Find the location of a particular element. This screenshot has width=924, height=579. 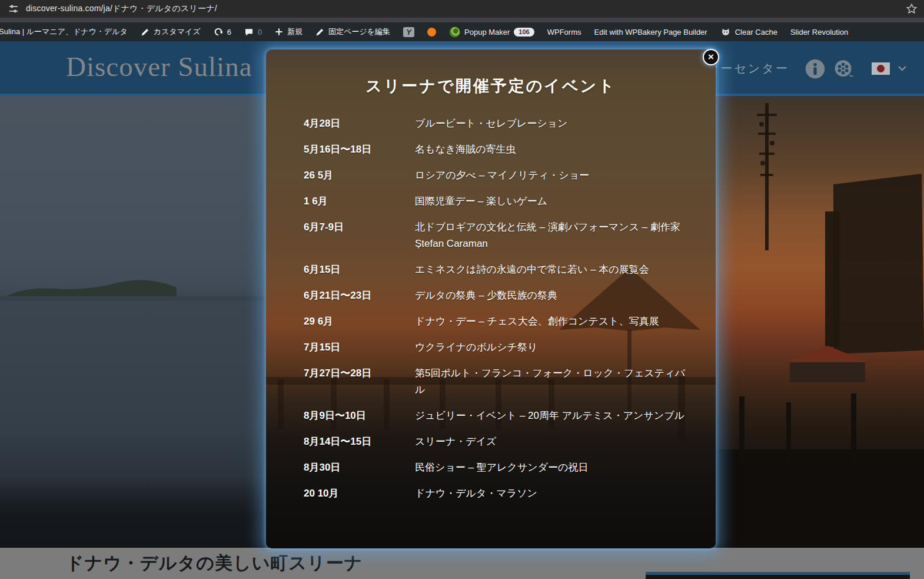

event-name: ウクライナのボルシチ祭り is located at coordinates (550, 348).